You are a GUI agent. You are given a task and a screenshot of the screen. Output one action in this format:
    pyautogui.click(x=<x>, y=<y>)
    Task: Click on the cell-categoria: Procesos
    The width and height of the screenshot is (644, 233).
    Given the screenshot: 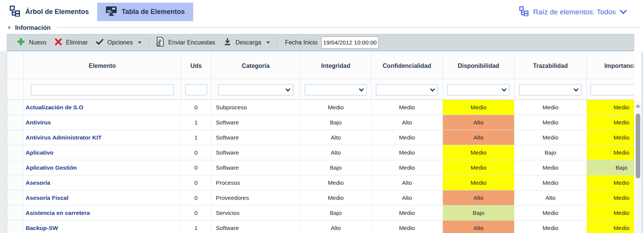 What is the action you would take?
    pyautogui.click(x=256, y=183)
    